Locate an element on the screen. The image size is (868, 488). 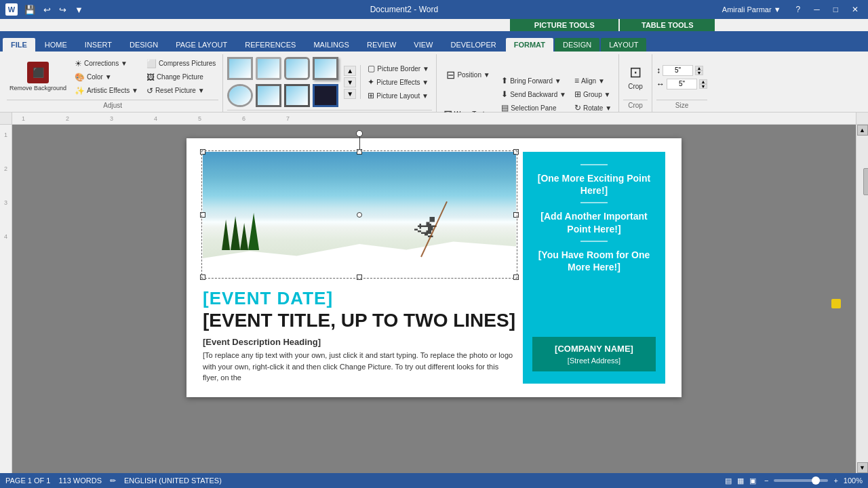
event-desc-heading: [Event Description Heading] is located at coordinates (359, 342).